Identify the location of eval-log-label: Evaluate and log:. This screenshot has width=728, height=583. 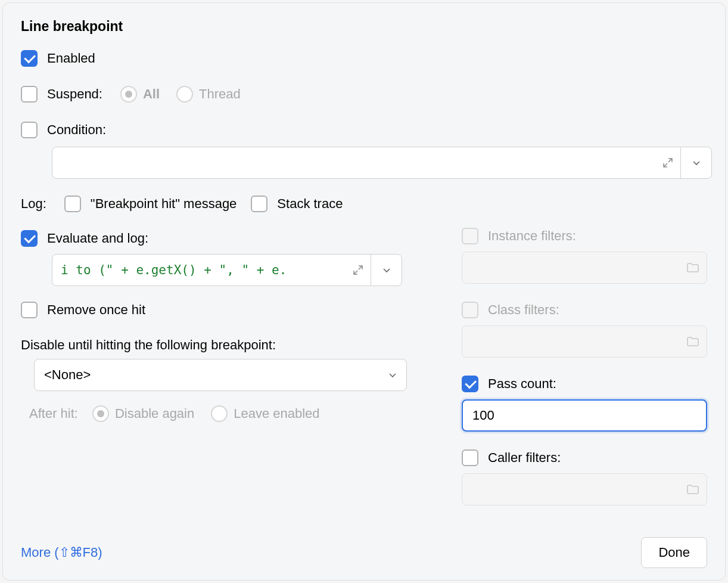
(98, 238).